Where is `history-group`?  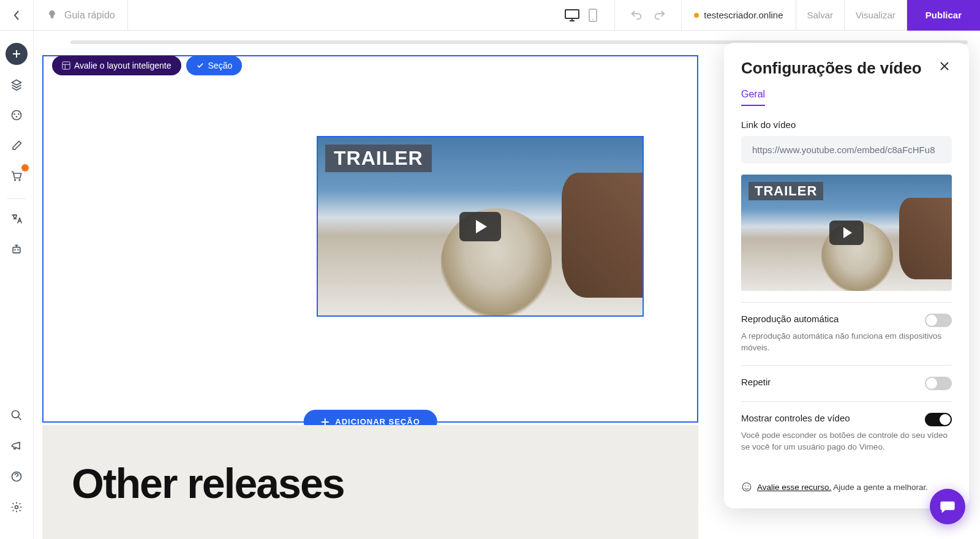
history-group is located at coordinates (648, 15).